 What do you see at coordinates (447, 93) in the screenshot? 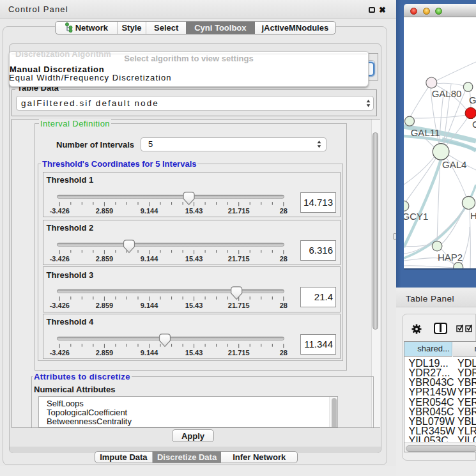
I see `svg-text: GAL80` at bounding box center [447, 93].